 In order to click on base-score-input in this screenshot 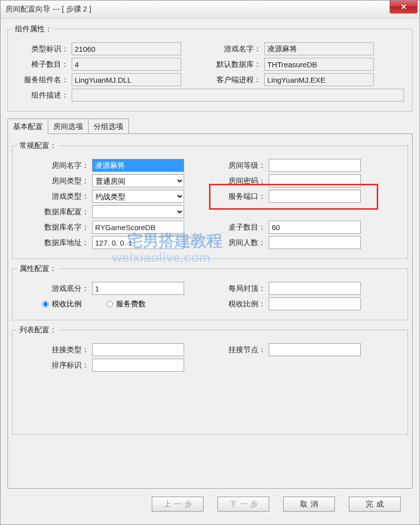, I will do `click(138, 288)`.